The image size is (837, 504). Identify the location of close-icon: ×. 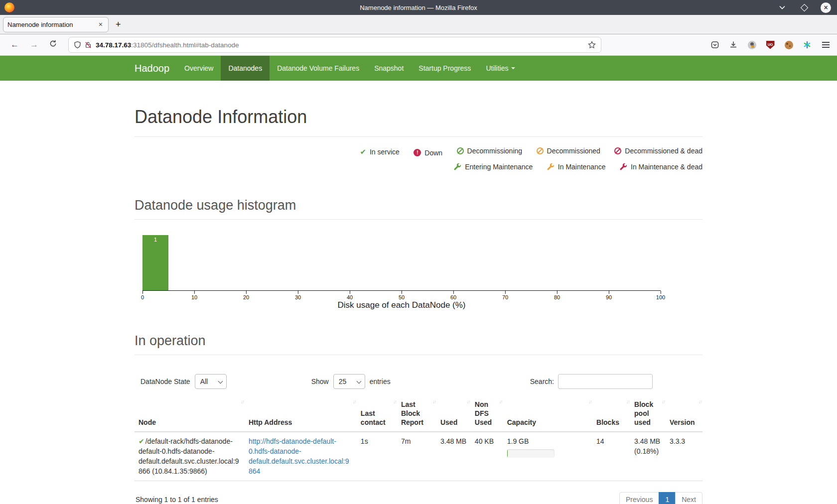
(826, 8).